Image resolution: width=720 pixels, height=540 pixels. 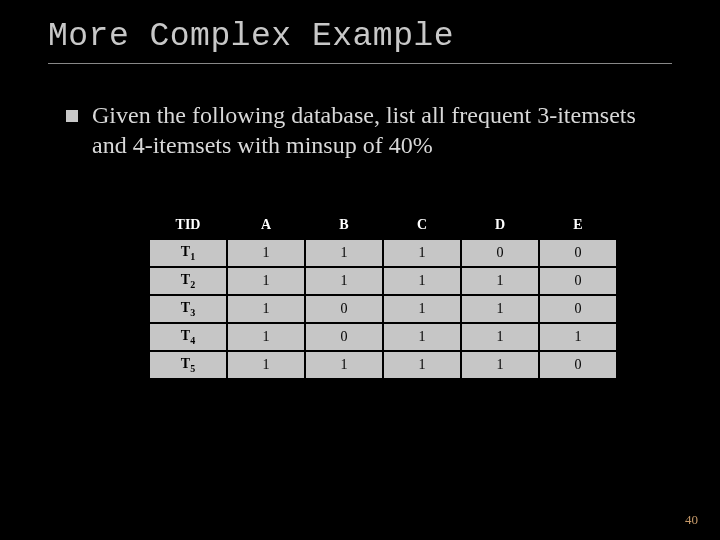 What do you see at coordinates (383, 365) in the screenshot?
I see `table-row: T511110` at bounding box center [383, 365].